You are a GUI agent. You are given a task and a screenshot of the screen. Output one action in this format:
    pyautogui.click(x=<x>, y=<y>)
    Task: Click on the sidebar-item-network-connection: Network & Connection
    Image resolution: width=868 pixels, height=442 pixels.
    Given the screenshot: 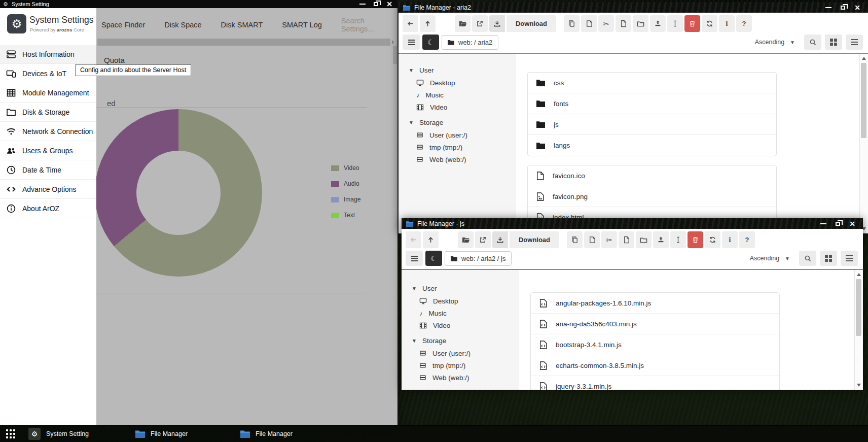 What is the action you would take?
    pyautogui.click(x=48, y=131)
    